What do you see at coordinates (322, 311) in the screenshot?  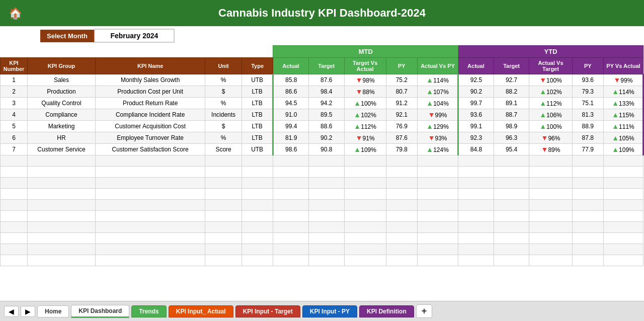 I see `bottom-tab-bar: ◀ ▶ Home KPI Dashboard Trends KPI Input_…` at bounding box center [322, 311].